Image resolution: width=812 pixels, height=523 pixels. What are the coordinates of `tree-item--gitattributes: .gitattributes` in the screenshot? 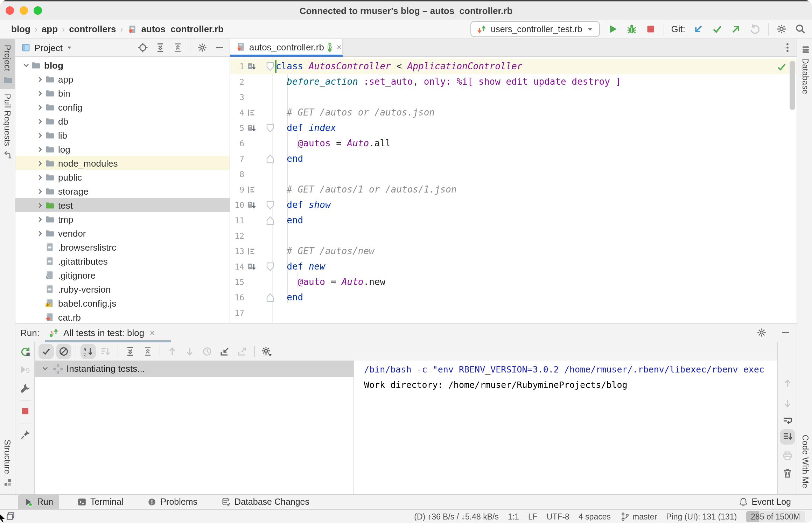 It's located at (122, 261).